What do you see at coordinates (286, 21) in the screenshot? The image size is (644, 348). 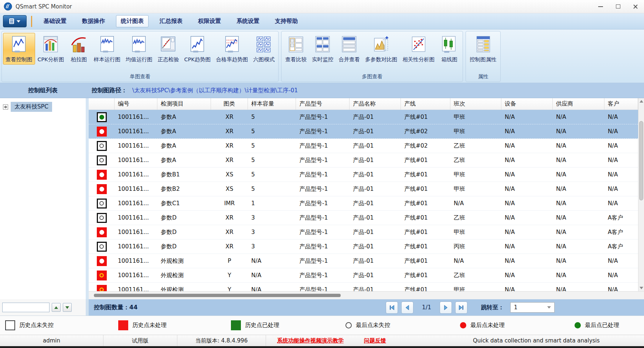 I see `menu-tab-7: 支持帮助` at bounding box center [286, 21].